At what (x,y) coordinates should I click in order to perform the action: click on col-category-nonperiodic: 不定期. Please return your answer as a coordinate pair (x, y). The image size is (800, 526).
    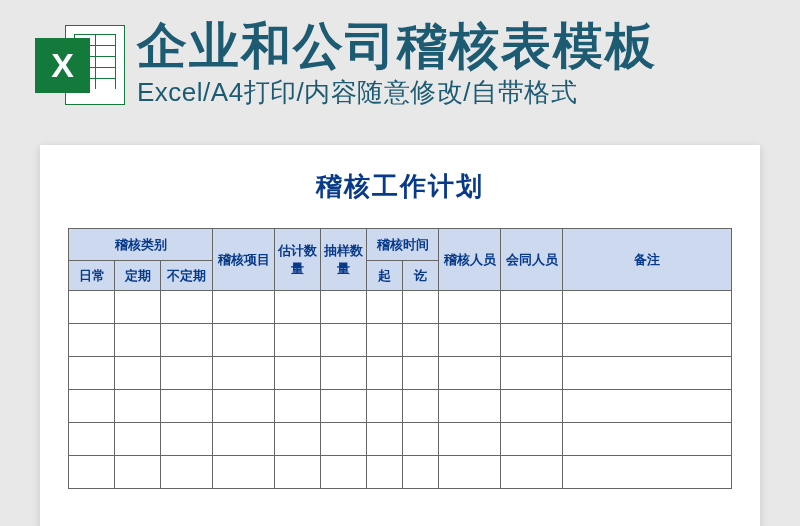
    Looking at the image, I should click on (187, 276).